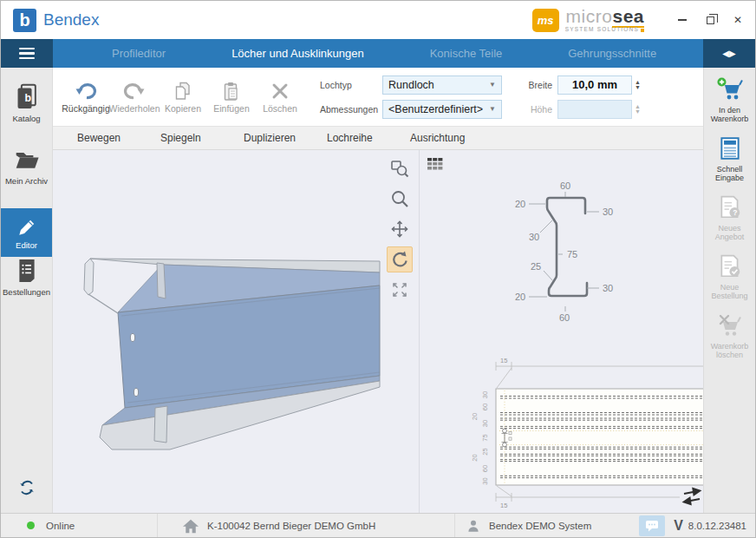  Describe the element at coordinates (442, 85) in the screenshot. I see `lochtyp-select: Rundloch ▼` at that location.